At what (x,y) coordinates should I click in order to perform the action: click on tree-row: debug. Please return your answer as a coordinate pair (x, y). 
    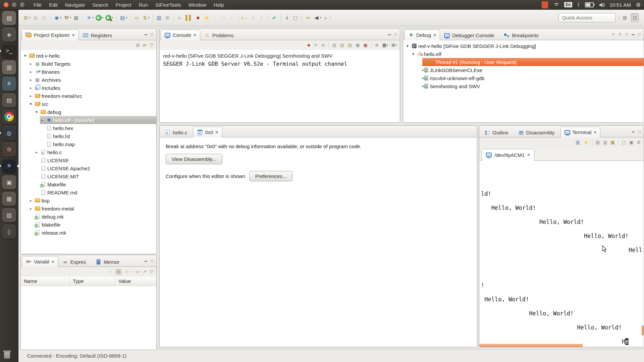
    Looking at the image, I should click on (95, 112).